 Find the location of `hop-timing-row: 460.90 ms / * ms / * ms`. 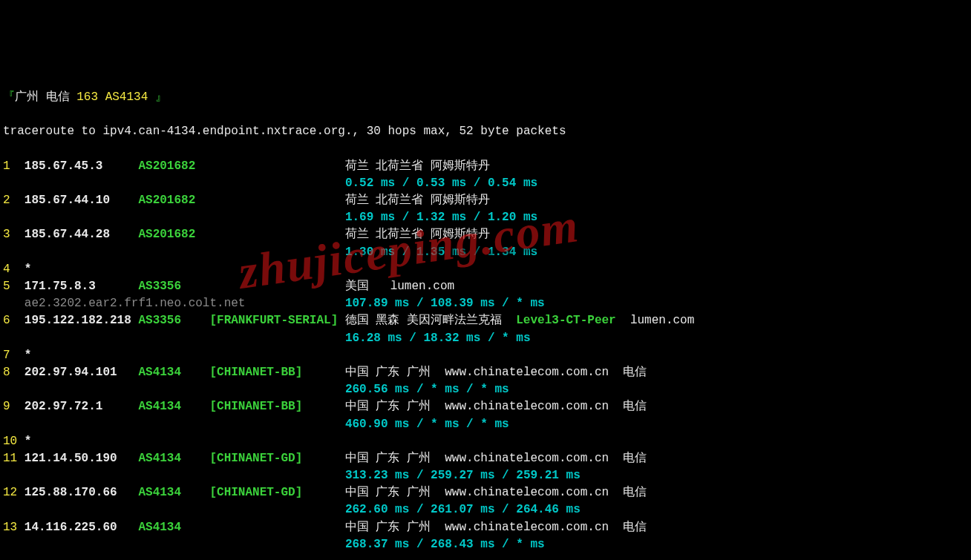

hop-timing-row: 460.90 ms / * ms / * ms is located at coordinates (487, 424).